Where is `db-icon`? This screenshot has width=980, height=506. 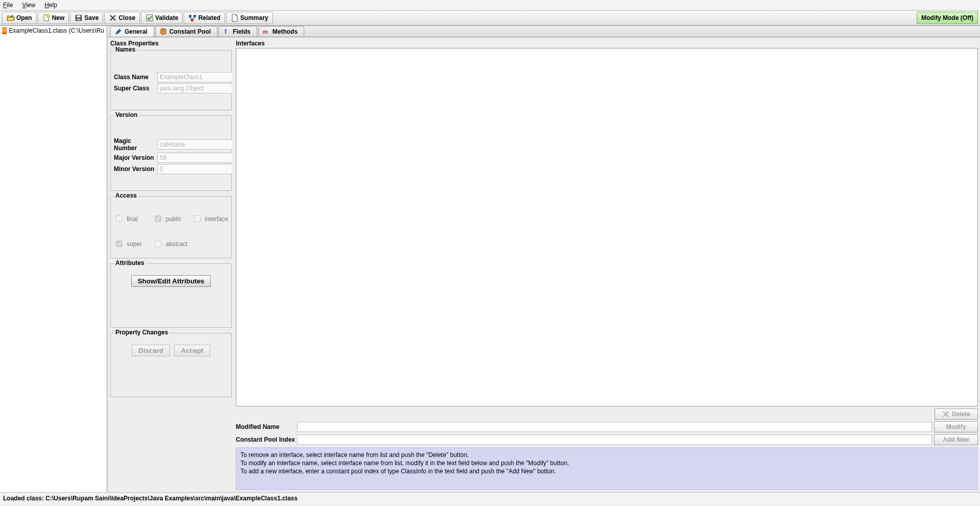 db-icon is located at coordinates (163, 32).